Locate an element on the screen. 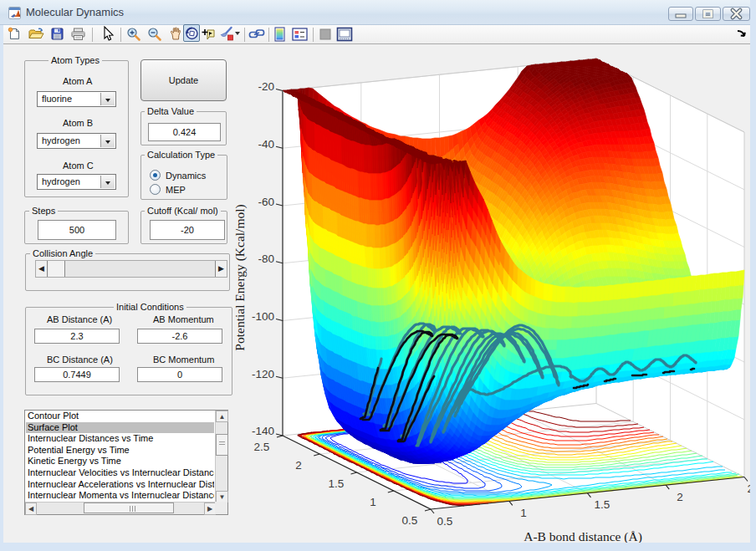 The image size is (756, 551). svg-text: -100 is located at coordinates (263, 316).